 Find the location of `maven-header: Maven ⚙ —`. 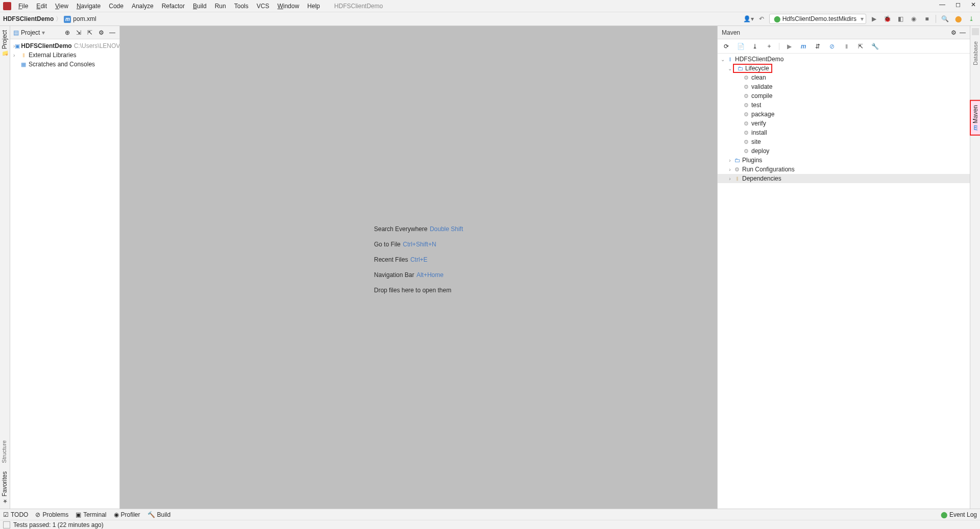

maven-header: Maven ⚙ — is located at coordinates (844, 33).